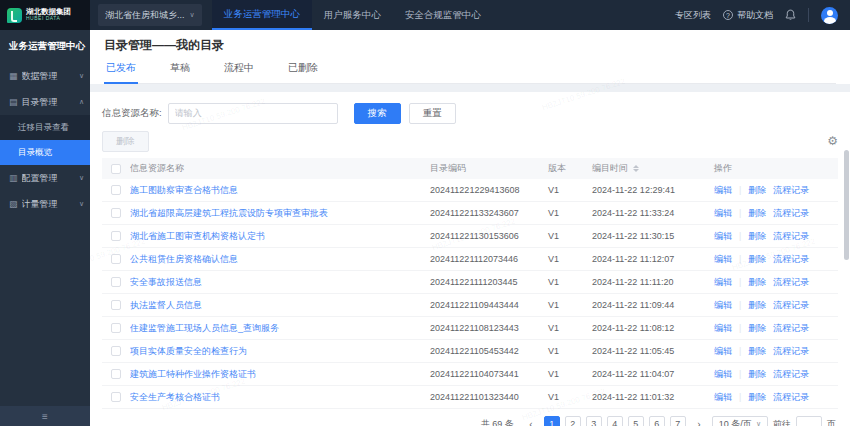 The height and width of the screenshot is (426, 850). Describe the element at coordinates (830, 16) in the screenshot. I see `user-avatar` at that location.